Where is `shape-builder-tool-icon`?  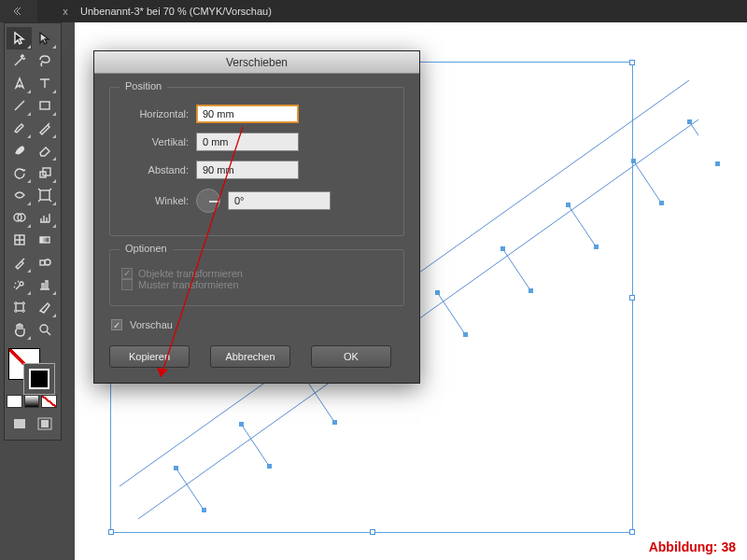
shape-builder-tool-icon is located at coordinates (19, 217).